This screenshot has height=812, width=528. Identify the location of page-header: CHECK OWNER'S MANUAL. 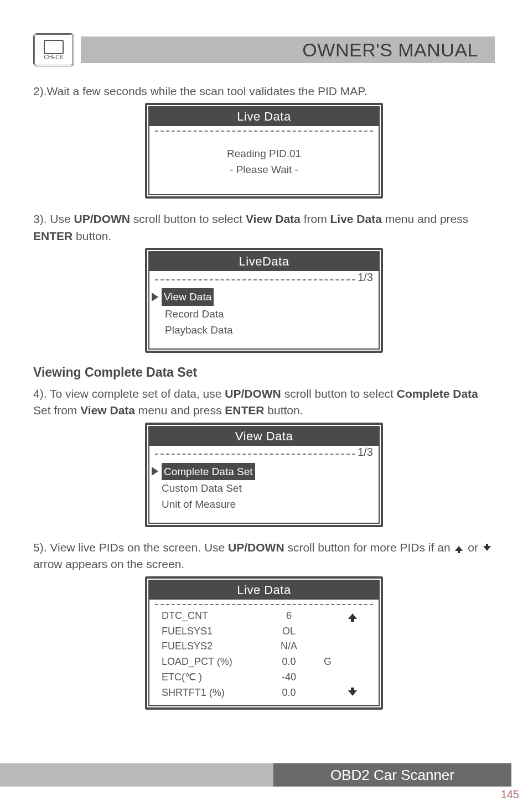
(264, 50).